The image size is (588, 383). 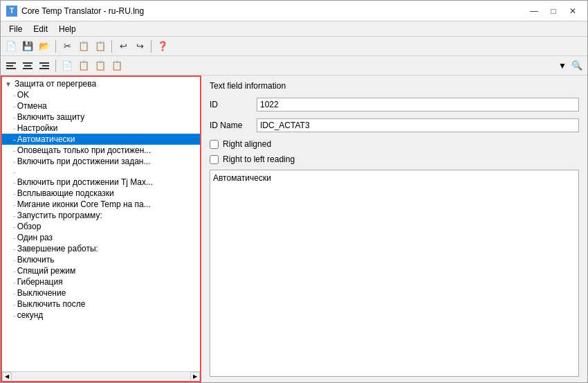 I want to click on list-item: - Включить защиту, so click(x=101, y=117).